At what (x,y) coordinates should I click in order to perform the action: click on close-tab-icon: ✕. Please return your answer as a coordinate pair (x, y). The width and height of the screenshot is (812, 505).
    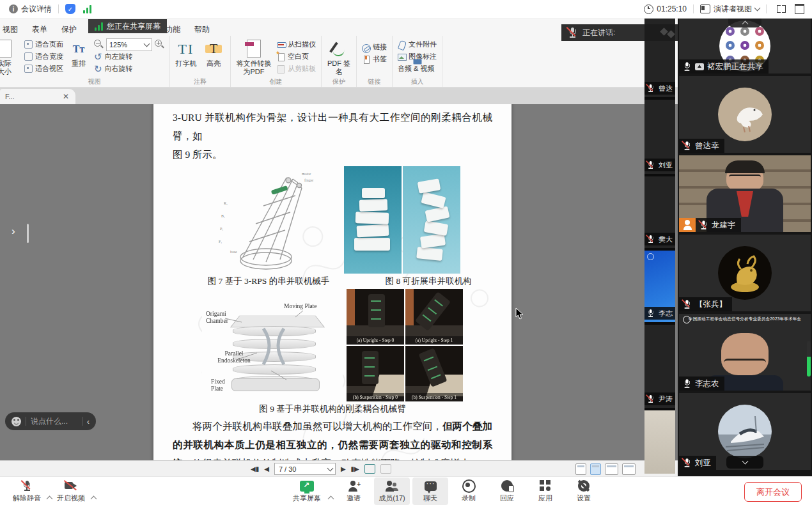
    Looking at the image, I should click on (66, 97).